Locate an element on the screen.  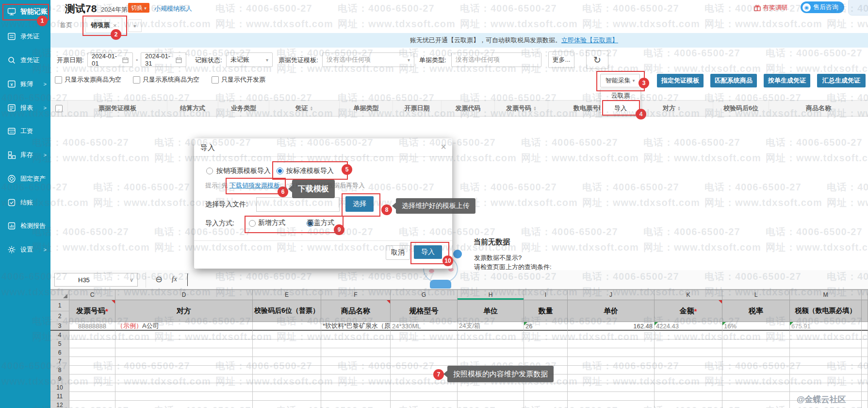
cancel-button: 取消 is located at coordinates (398, 253).